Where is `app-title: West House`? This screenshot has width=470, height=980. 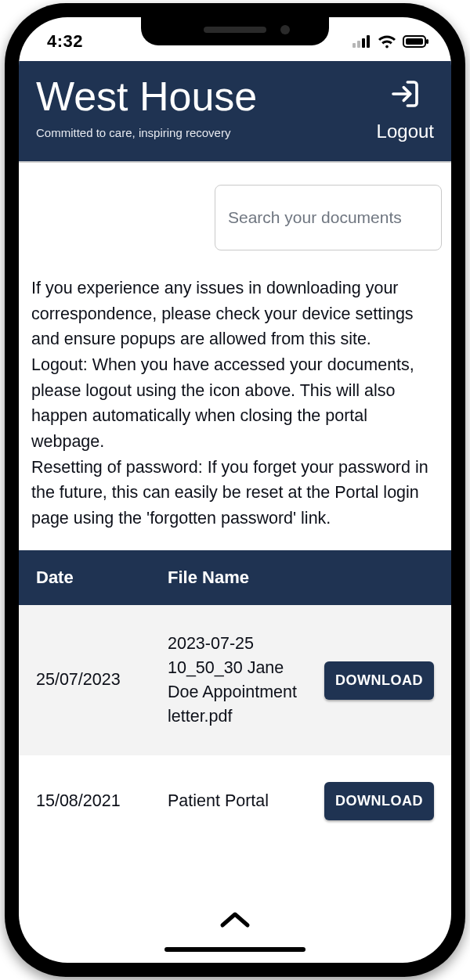
app-title: West House is located at coordinates (146, 97).